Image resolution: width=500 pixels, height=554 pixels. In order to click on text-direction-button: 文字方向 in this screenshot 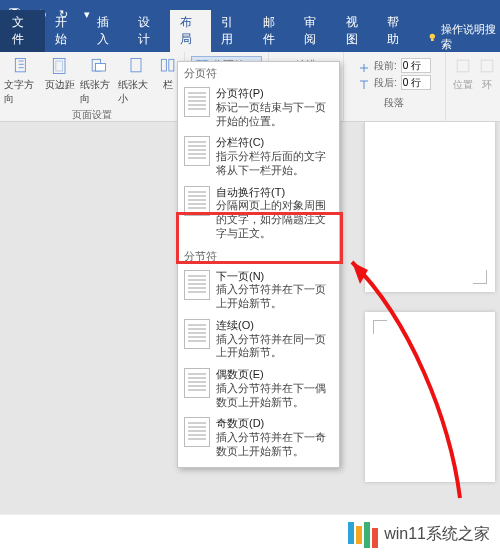, I will do `click(22, 80)`.